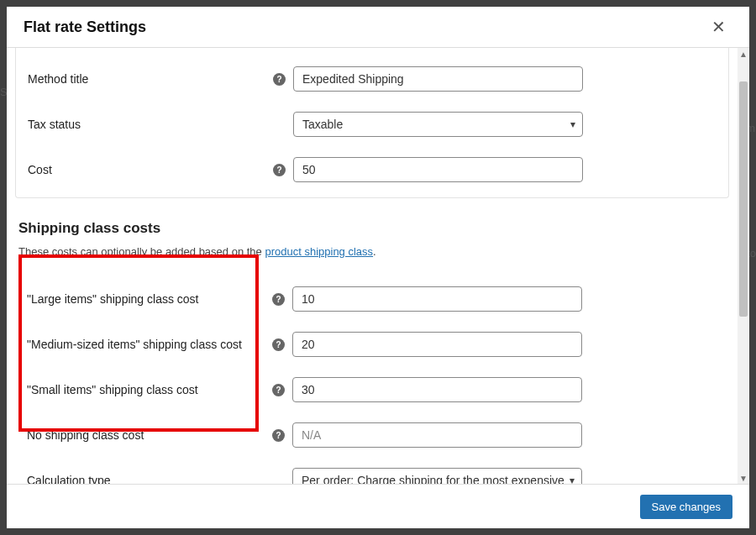 This screenshot has height=535, width=756. What do you see at coordinates (141, 252) in the screenshot?
I see `section-description-text: These costs can optionally be added base…` at bounding box center [141, 252].